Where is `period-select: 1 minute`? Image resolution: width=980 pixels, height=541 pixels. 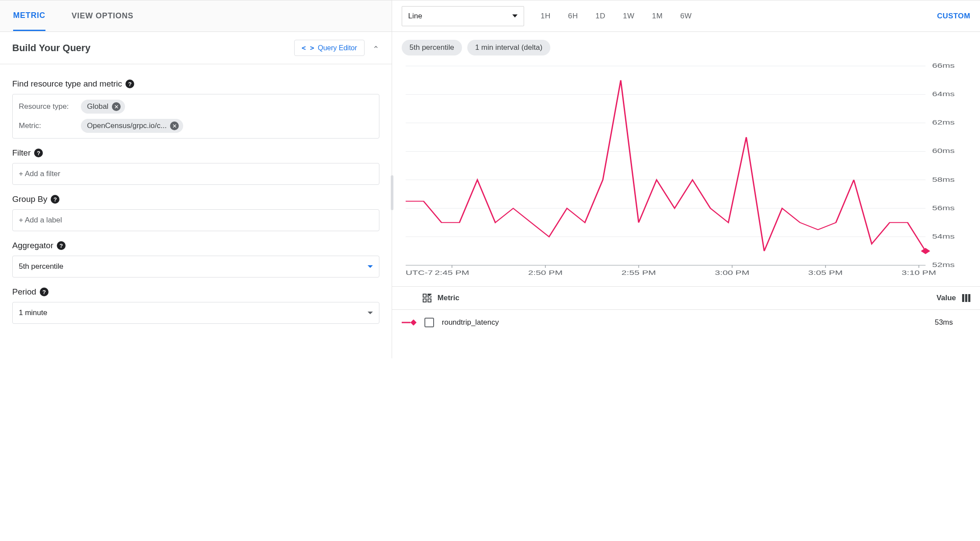 period-select: 1 minute is located at coordinates (196, 313).